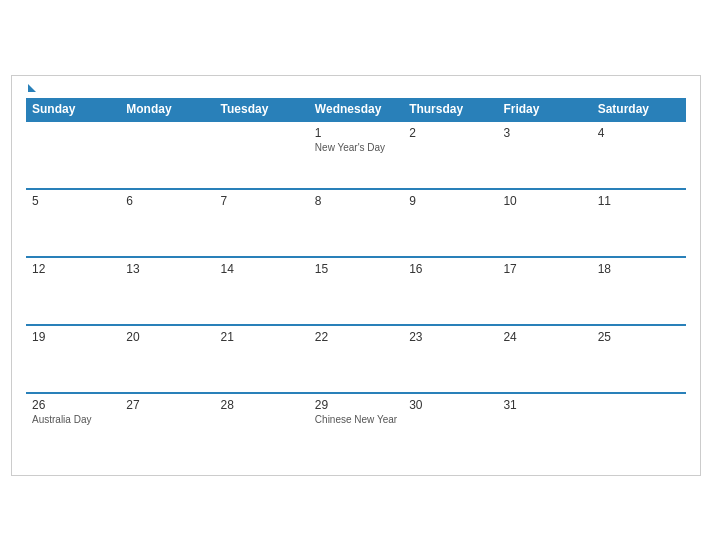 Image resolution: width=712 pixels, height=550 pixels. What do you see at coordinates (356, 223) in the screenshot?
I see `calendar-cell: 8` at bounding box center [356, 223].